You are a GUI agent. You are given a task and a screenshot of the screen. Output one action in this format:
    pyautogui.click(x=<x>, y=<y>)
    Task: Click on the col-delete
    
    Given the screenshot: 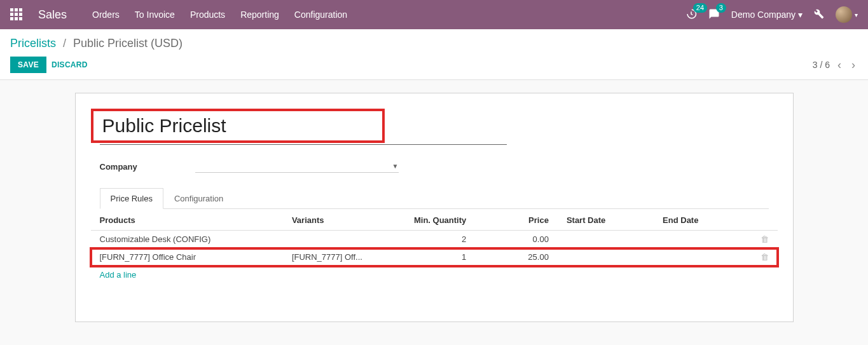 What is the action you would take?
    pyautogui.click(x=763, y=220)
    